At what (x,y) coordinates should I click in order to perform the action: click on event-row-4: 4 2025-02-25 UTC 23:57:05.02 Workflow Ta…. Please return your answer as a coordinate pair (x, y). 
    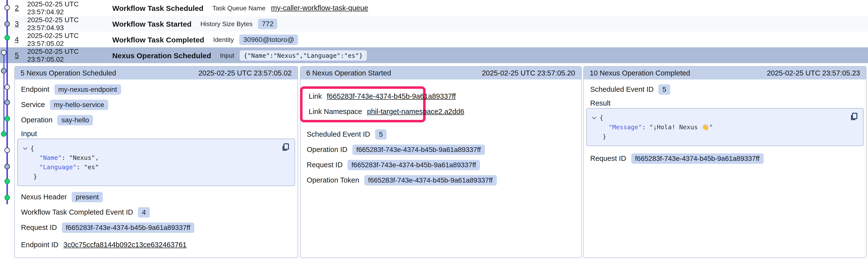
    Looking at the image, I should click on (434, 40).